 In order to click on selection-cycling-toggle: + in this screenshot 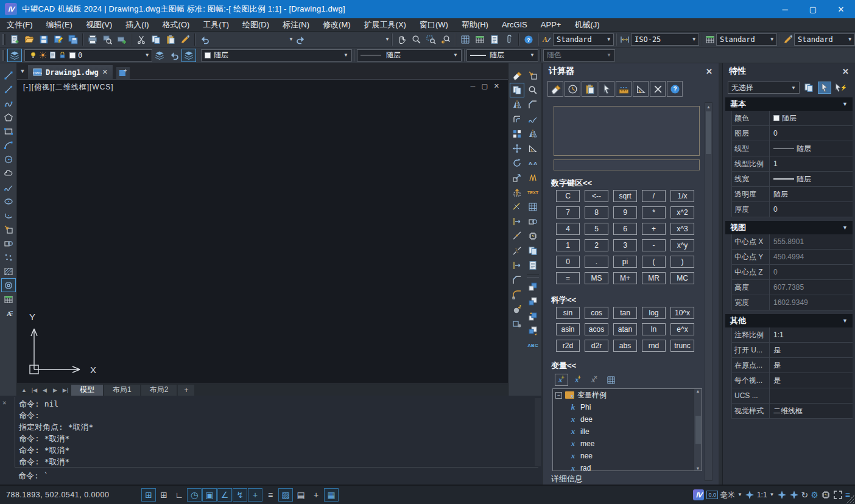, I will do `click(316, 495)`.